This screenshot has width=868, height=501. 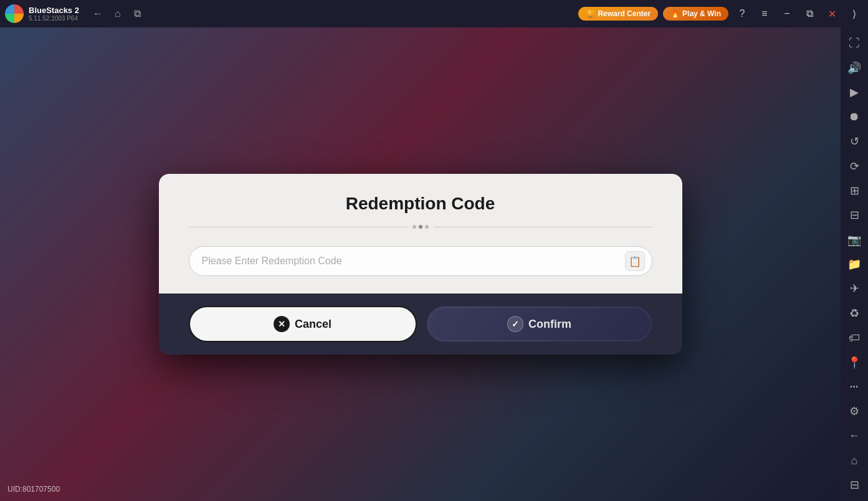 I want to click on eco-icon: ♻, so click(x=854, y=313).